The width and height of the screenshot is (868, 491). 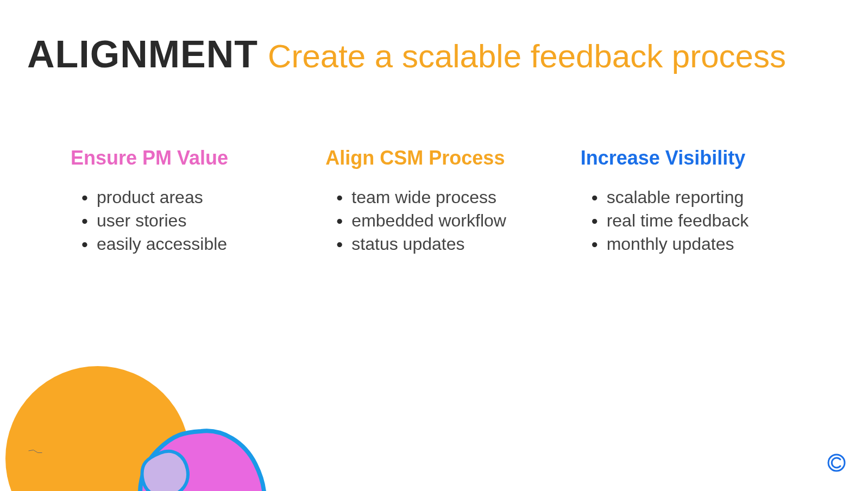 What do you see at coordinates (437, 158) in the screenshot?
I see `column-heading: Align CSM Process` at bounding box center [437, 158].